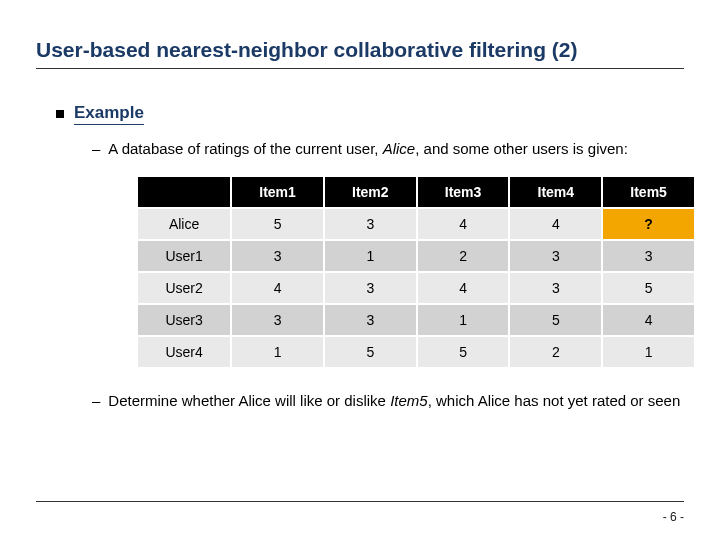 Image resolution: width=720 pixels, height=540 pixels. Describe the element at coordinates (416, 352) in the screenshot. I see `table-row: User415521` at that location.